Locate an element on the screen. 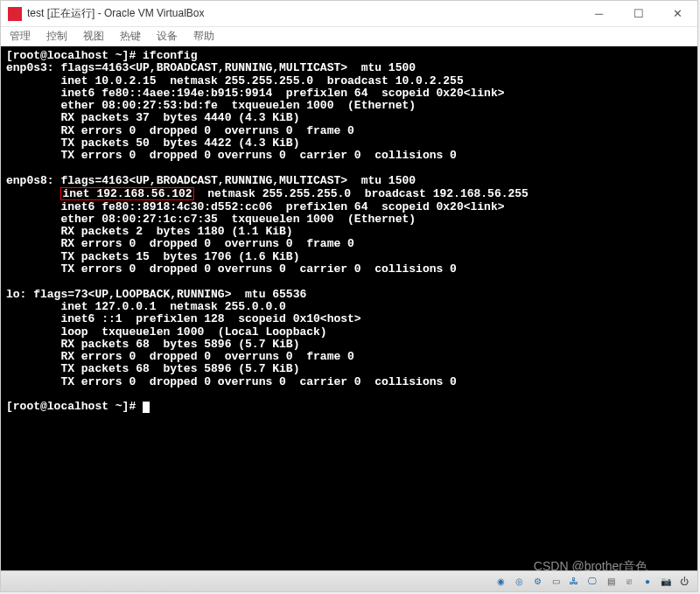 The image size is (700, 594). menu-help: 帮助 is located at coordinates (204, 37).